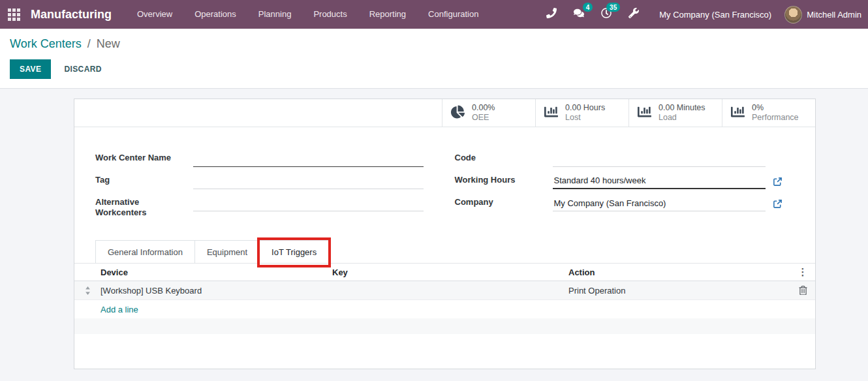  Describe the element at coordinates (659, 159) in the screenshot. I see `code-input` at that location.